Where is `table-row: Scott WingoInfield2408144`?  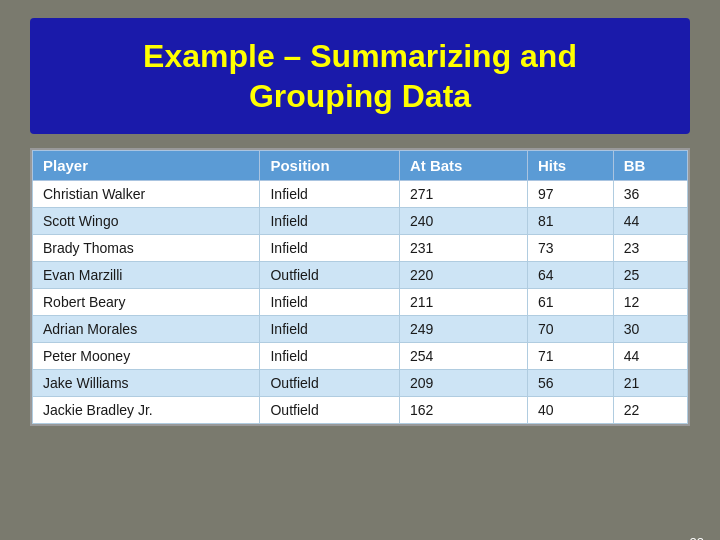
table-row: Scott WingoInfield2408144 is located at coordinates (360, 222).